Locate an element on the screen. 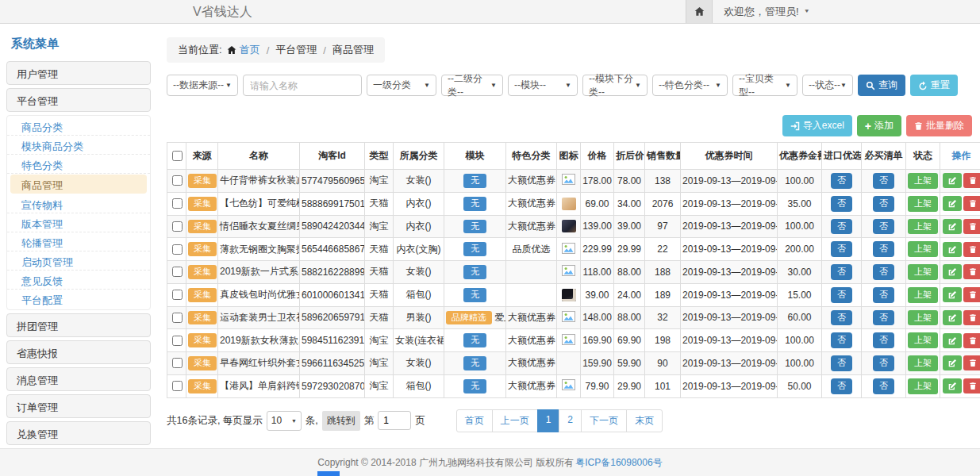 This screenshot has height=476, width=980. pager-prev-page: 上一页 is located at coordinates (515, 420).